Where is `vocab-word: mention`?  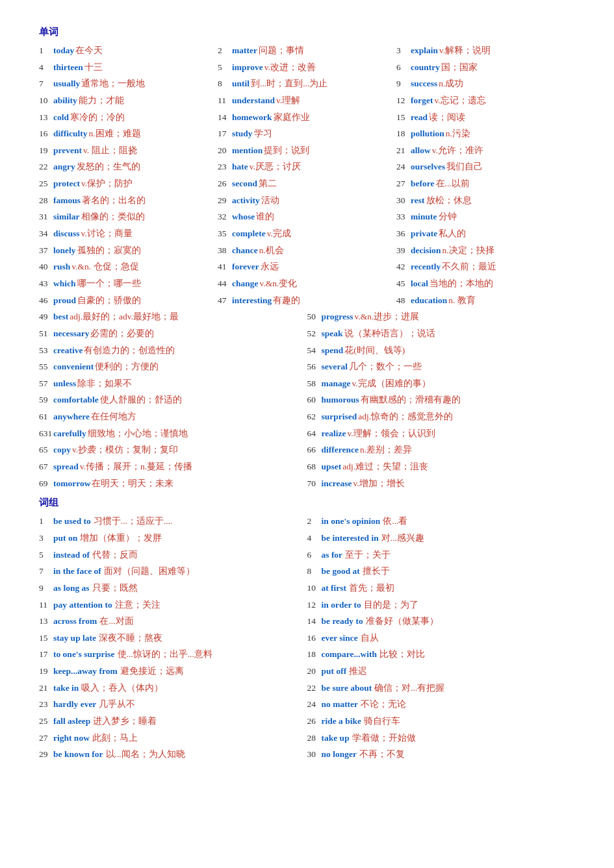
vocab-word: mention is located at coordinates (247, 151).